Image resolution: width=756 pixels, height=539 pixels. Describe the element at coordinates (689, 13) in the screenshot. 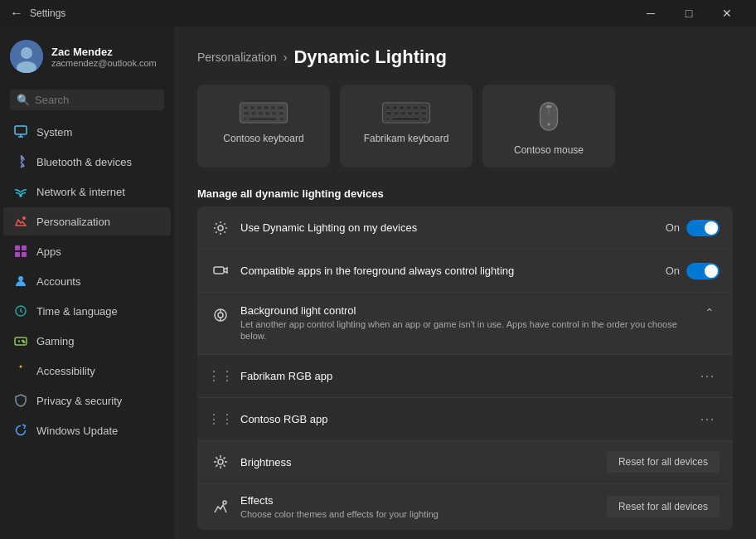

I see `maximize-button: □` at that location.